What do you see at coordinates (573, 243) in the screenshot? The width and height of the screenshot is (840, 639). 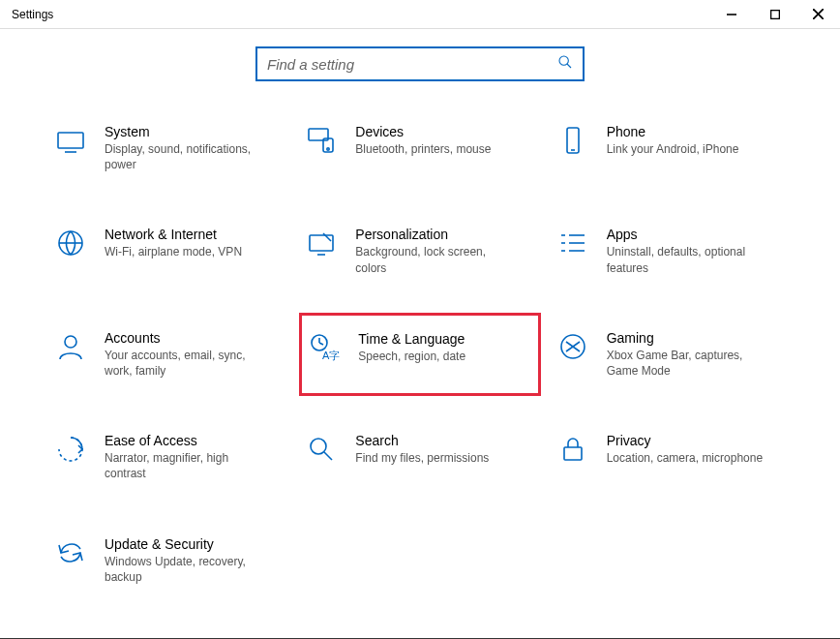 I see `apps-icon` at bounding box center [573, 243].